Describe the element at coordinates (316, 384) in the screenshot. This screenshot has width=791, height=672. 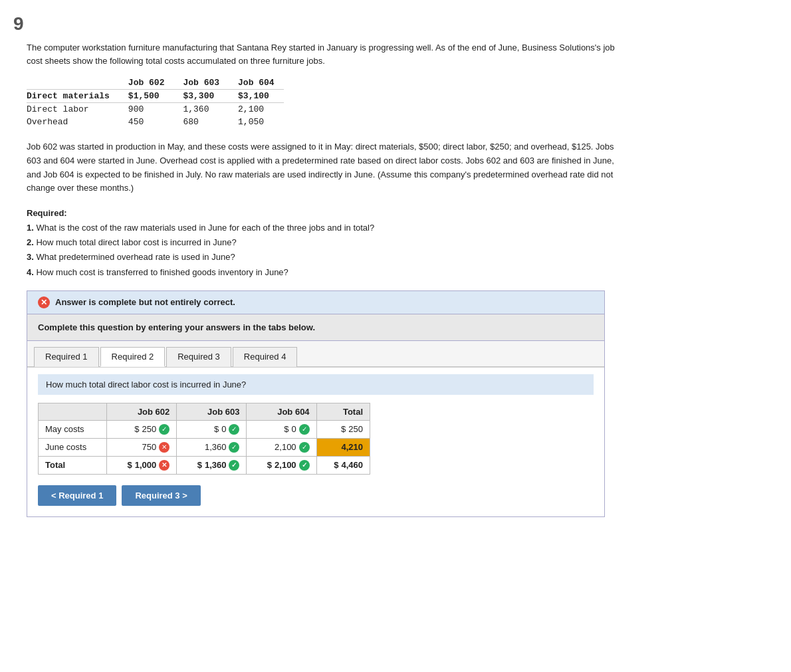
I see `tab-question: How much total direct labor cost is incu…` at that location.